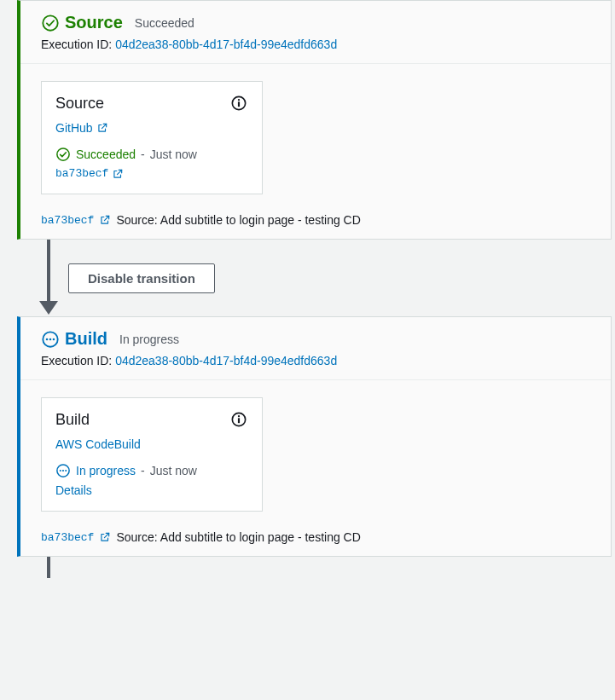  Describe the element at coordinates (152, 128) in the screenshot. I see `action-provider-row: GitHub` at that location.